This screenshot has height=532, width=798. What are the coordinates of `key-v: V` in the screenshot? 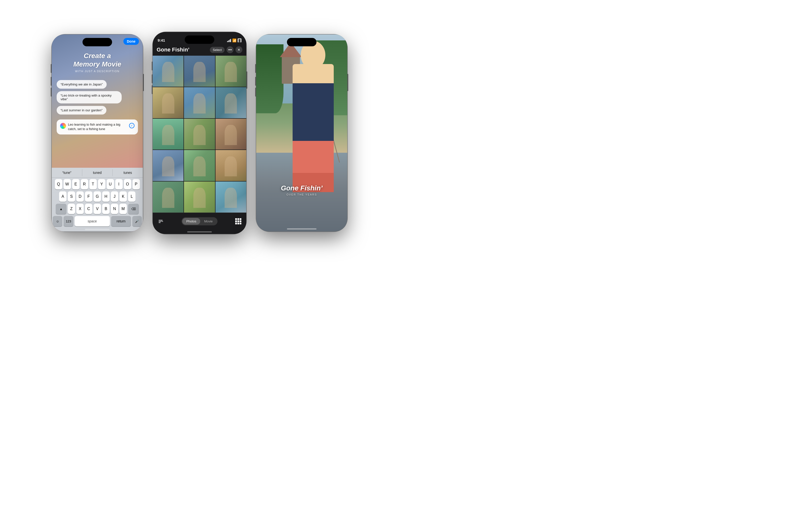 It's located at (97, 209).